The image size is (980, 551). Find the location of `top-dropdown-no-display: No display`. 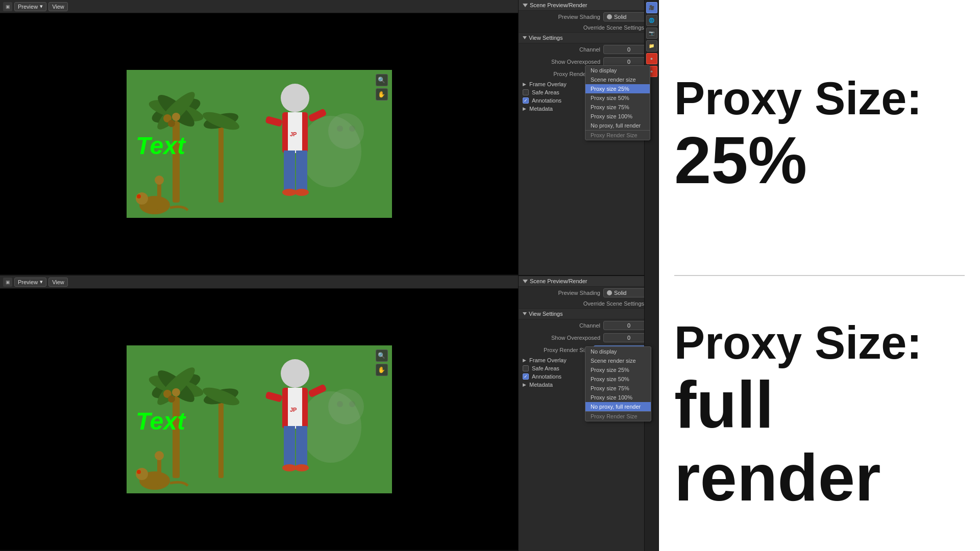

top-dropdown-no-display: No display is located at coordinates (618, 70).